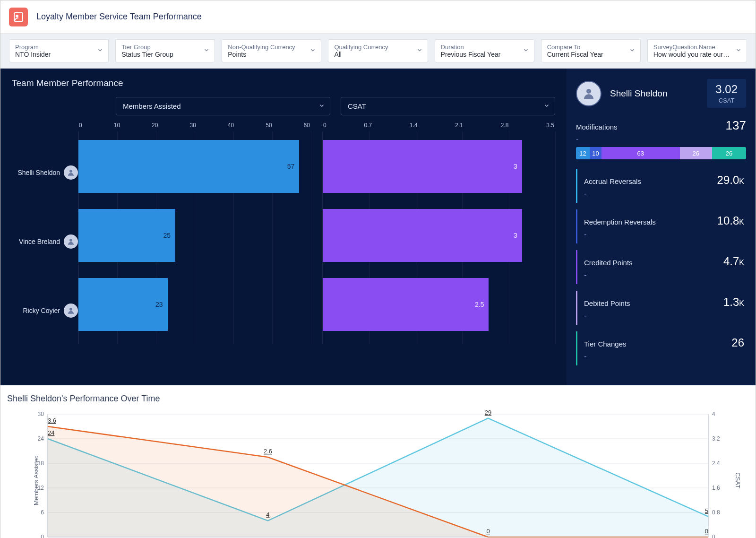 This screenshot has height=538, width=756. What do you see at coordinates (692, 54) in the screenshot?
I see `filter-value: How would you rate our serv` at bounding box center [692, 54].